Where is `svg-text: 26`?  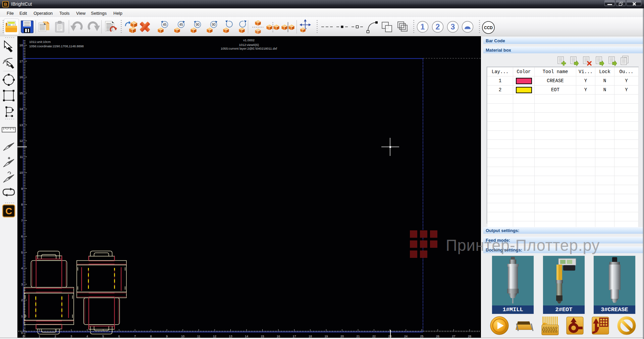
svg-text: 26 is located at coordinates (438, 336).